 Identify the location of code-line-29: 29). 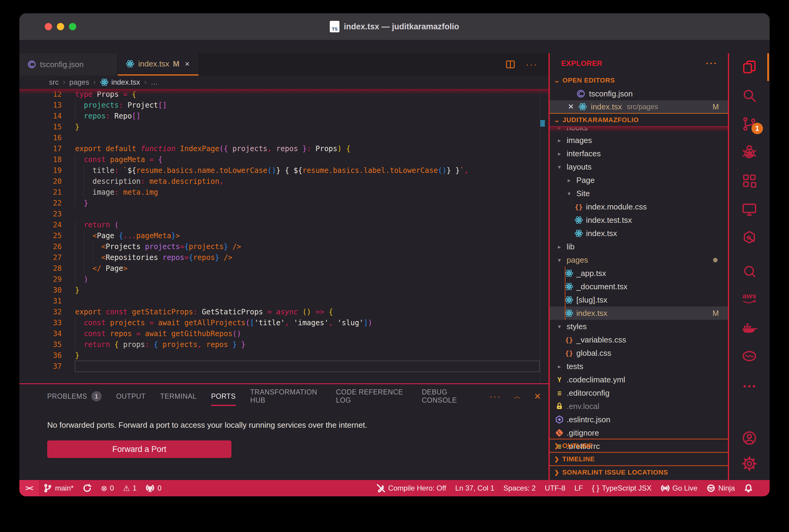
(284, 279).